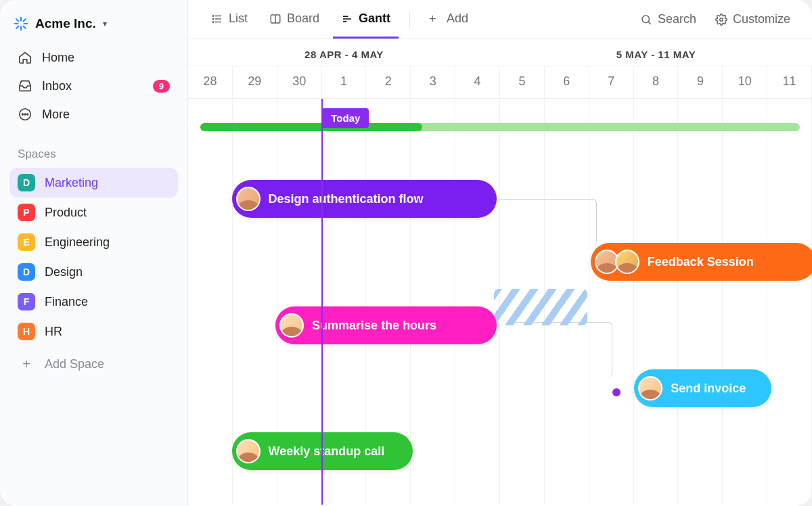  What do you see at coordinates (55, 115) in the screenshot?
I see `nav-more-label: More` at bounding box center [55, 115].